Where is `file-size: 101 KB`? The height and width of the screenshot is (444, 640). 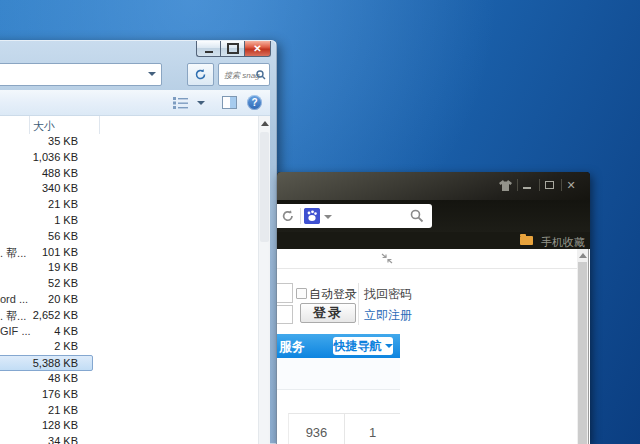
file-size: 101 KB is located at coordinates (60, 252).